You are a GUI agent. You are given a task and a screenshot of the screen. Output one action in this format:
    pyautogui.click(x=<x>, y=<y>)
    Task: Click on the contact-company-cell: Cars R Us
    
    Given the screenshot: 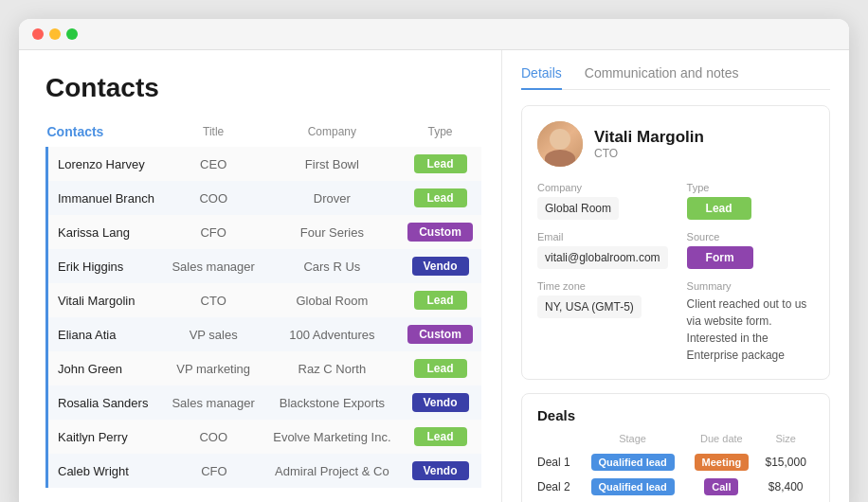 What is the action you would take?
    pyautogui.click(x=332, y=266)
    